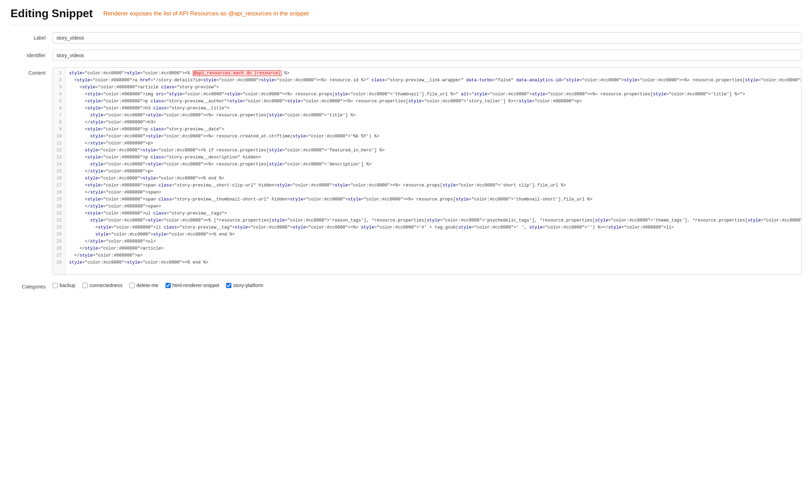  What do you see at coordinates (59, 227) in the screenshot?
I see `line-number: 23` at bounding box center [59, 227].